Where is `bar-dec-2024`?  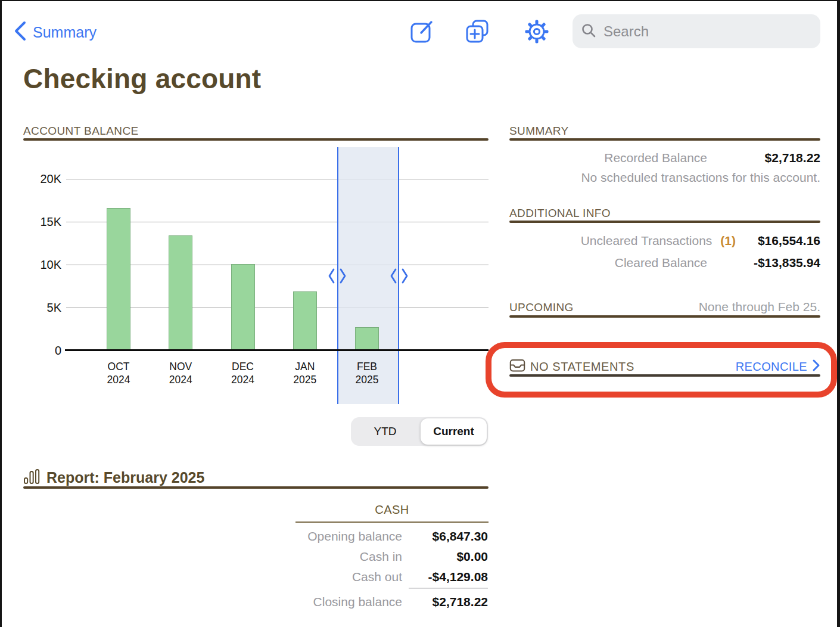 bar-dec-2024 is located at coordinates (243, 308).